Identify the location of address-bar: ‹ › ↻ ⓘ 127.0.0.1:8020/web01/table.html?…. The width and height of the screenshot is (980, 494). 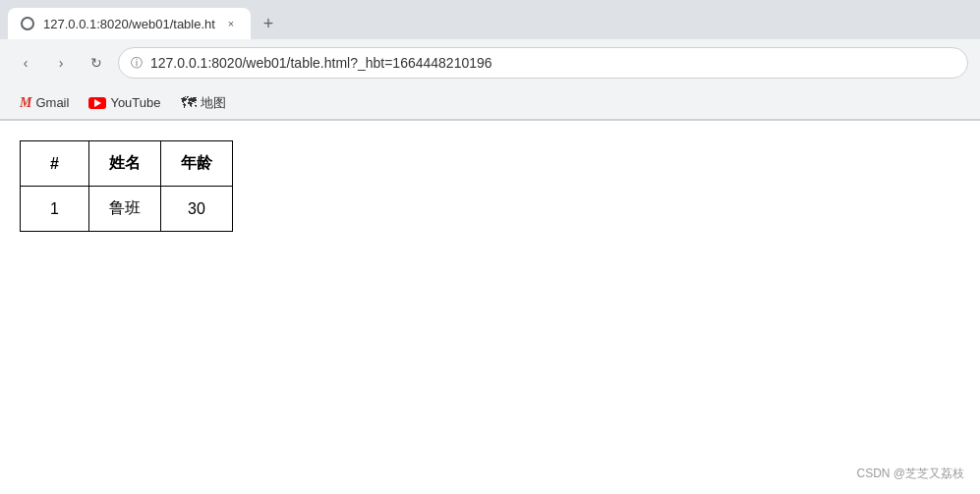
(490, 63).